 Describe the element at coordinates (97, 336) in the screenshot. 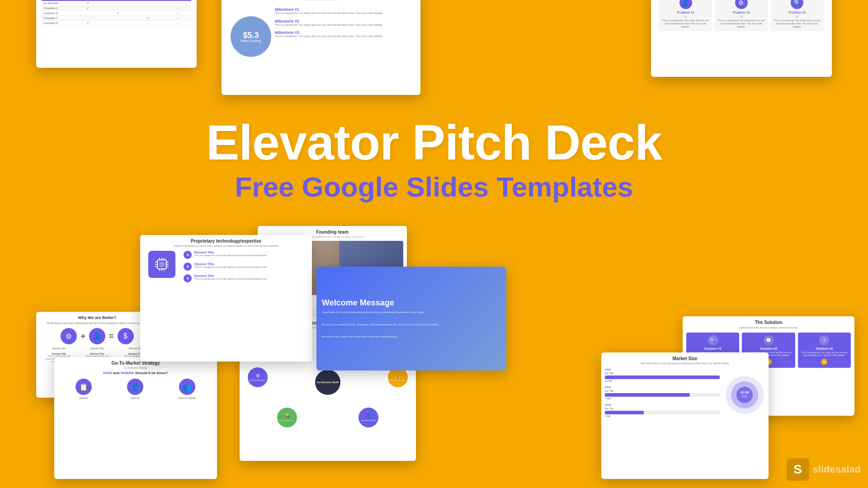

I see `equation: ⚙ + 👤 = $` at that location.